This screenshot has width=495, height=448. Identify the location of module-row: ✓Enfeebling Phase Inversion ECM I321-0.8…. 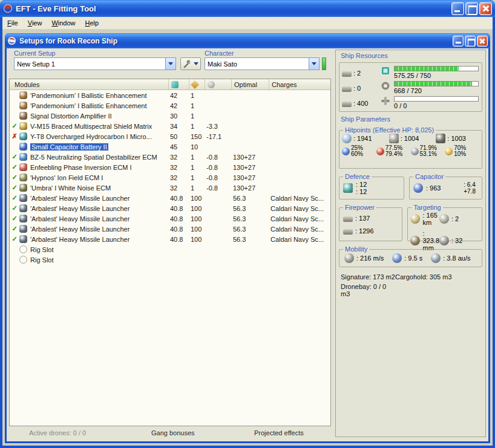
(170, 167).